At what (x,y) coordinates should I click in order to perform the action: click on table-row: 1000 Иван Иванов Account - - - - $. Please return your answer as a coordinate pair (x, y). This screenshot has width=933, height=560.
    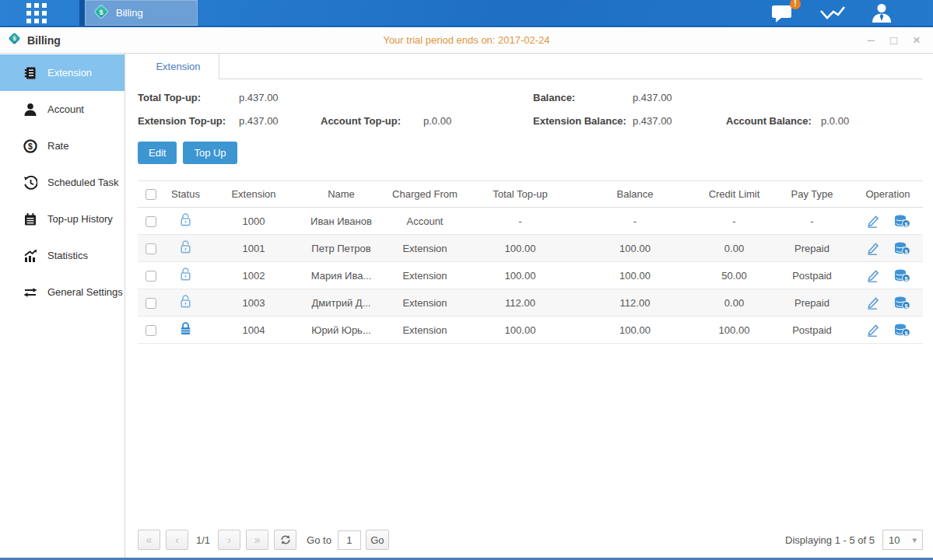
    Looking at the image, I should click on (531, 221).